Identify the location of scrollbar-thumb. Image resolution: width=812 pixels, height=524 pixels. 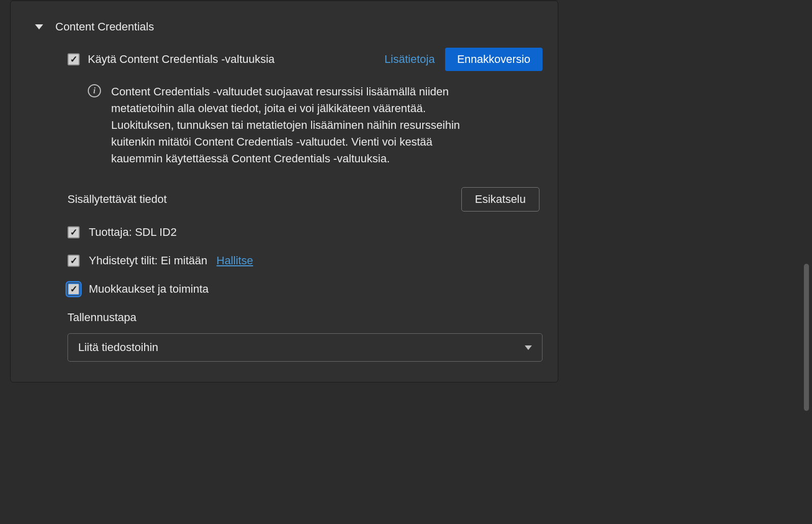
(806, 337).